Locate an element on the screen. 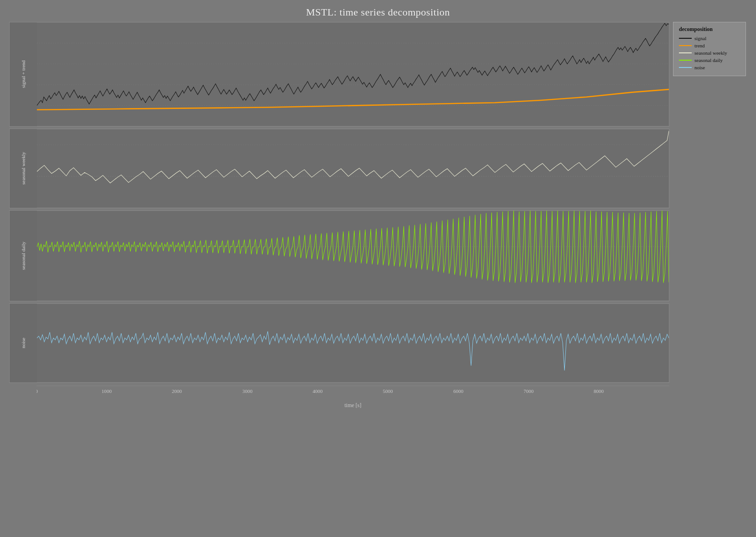 The height and width of the screenshot is (537, 756). legend-line-daily is located at coordinates (685, 60).